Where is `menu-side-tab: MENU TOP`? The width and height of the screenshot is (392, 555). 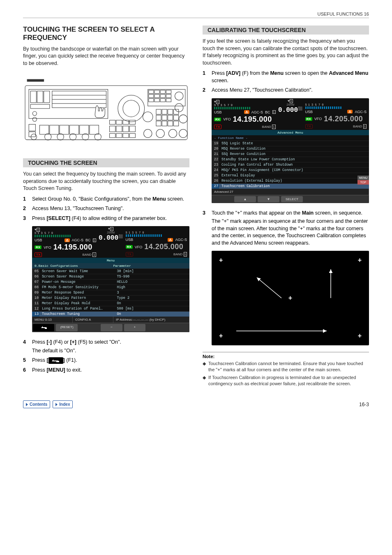 menu-side-tab: MENU TOP is located at coordinates (363, 180).